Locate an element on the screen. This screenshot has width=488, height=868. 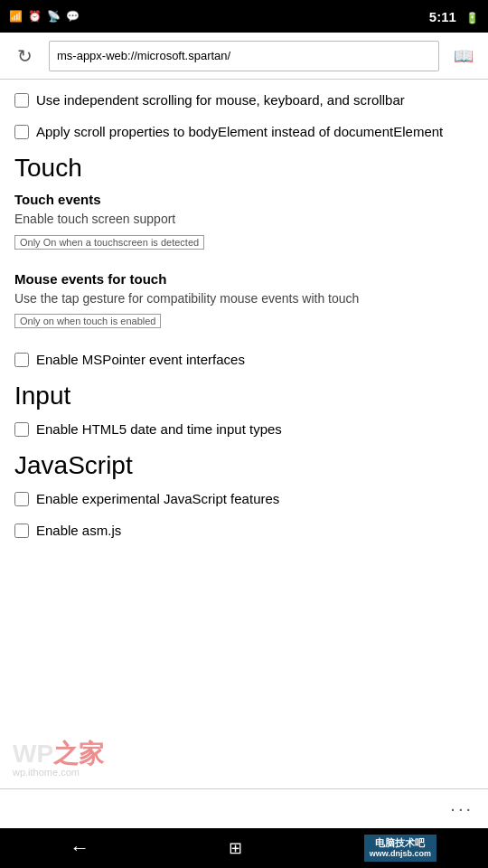
touch-events-subheading: Touch events is located at coordinates (244, 199).